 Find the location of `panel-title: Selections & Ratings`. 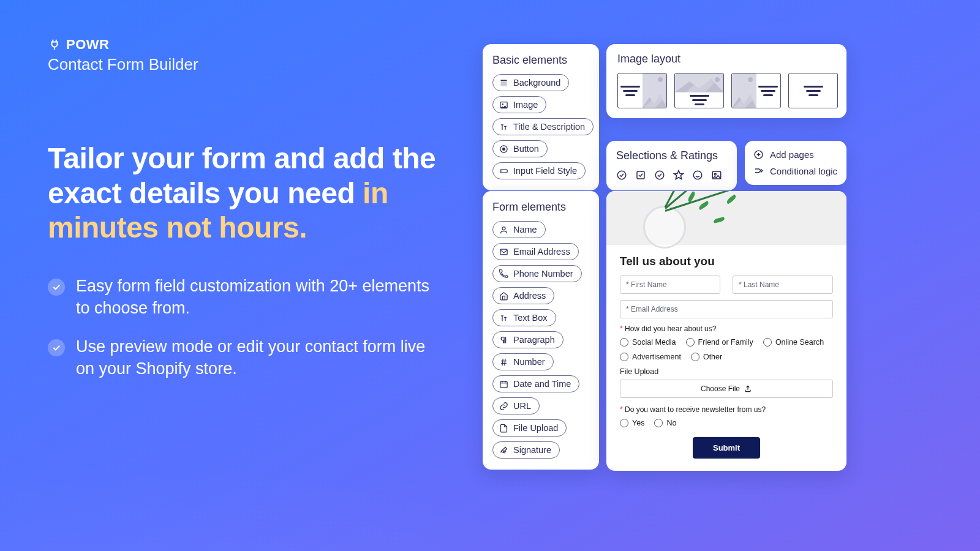

panel-title: Selections & Ratings is located at coordinates (671, 156).